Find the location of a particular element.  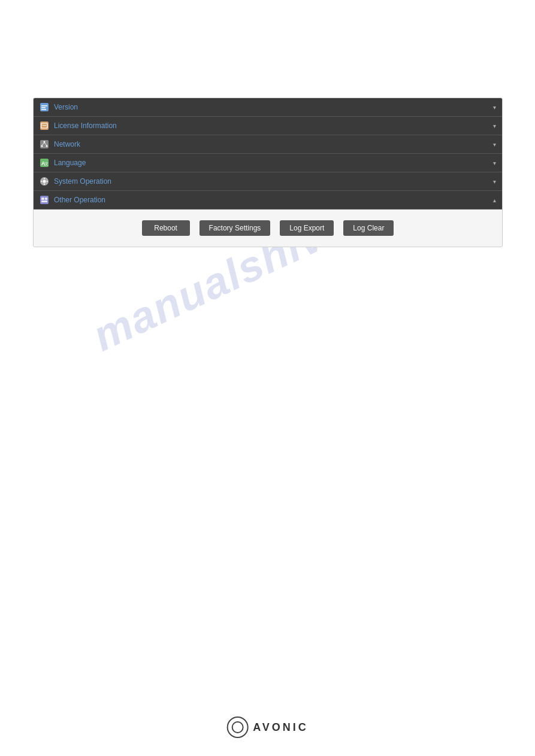

license-chevron: ▾ is located at coordinates (495, 126).